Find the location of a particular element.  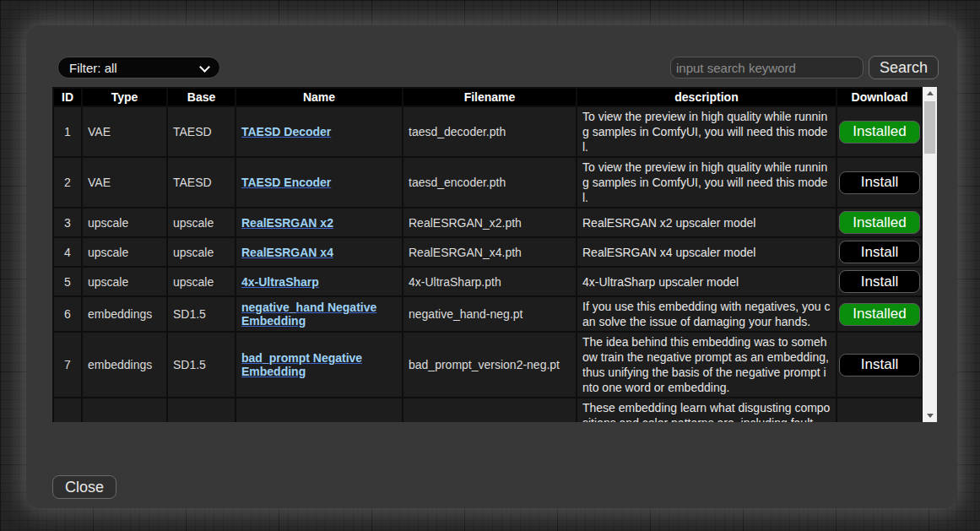

cell-name: RealESRGAN x2 is located at coordinates (319, 223).